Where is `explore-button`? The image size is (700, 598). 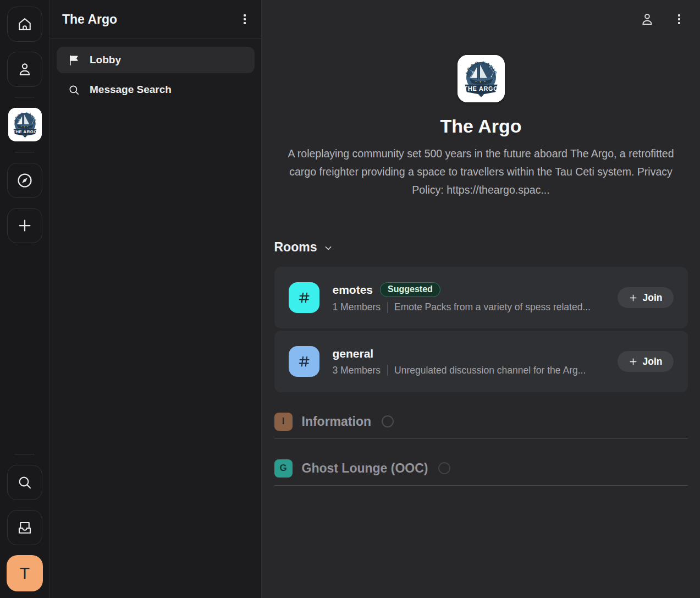
explore-button is located at coordinates (25, 180).